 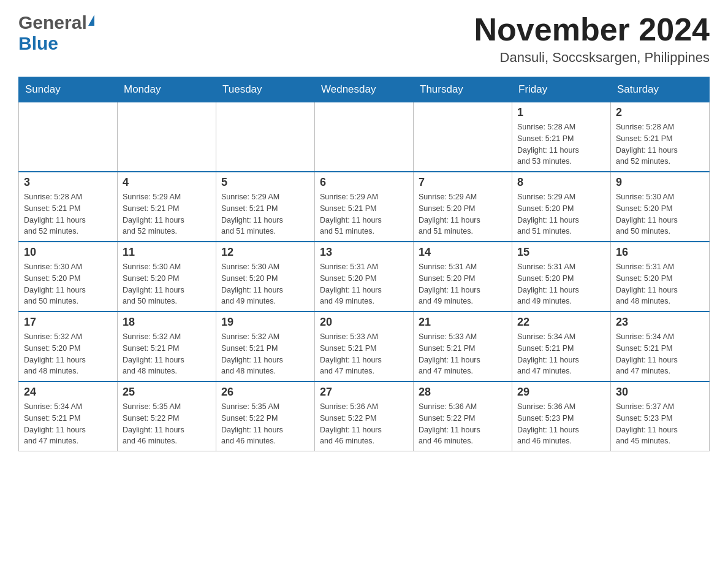 What do you see at coordinates (69, 347) in the screenshot?
I see `calendar-cell: 17Sunrise: 5:32 AMSunset: 5:20 PMDayligh…` at bounding box center [69, 347].